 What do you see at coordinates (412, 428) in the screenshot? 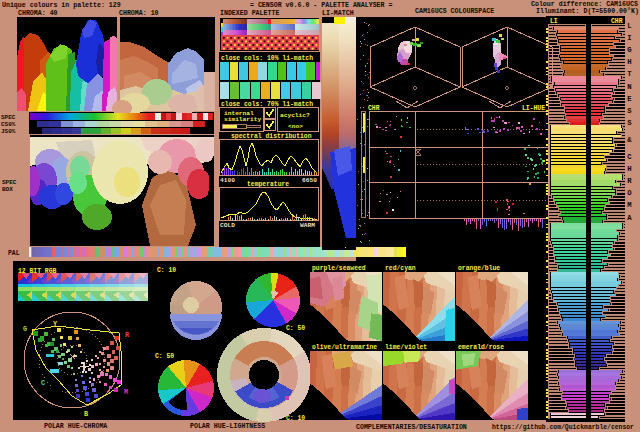
I see `svg-text: COMPLEMENTARIES/DESATURATION` at bounding box center [412, 428].